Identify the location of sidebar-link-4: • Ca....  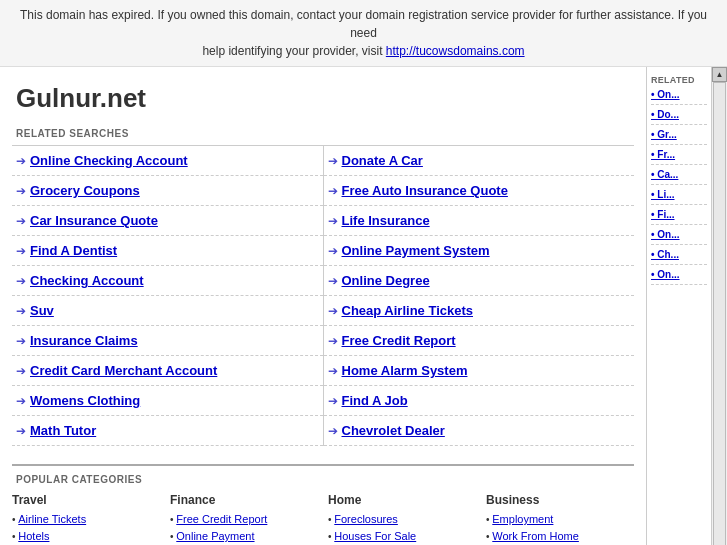
(679, 177).